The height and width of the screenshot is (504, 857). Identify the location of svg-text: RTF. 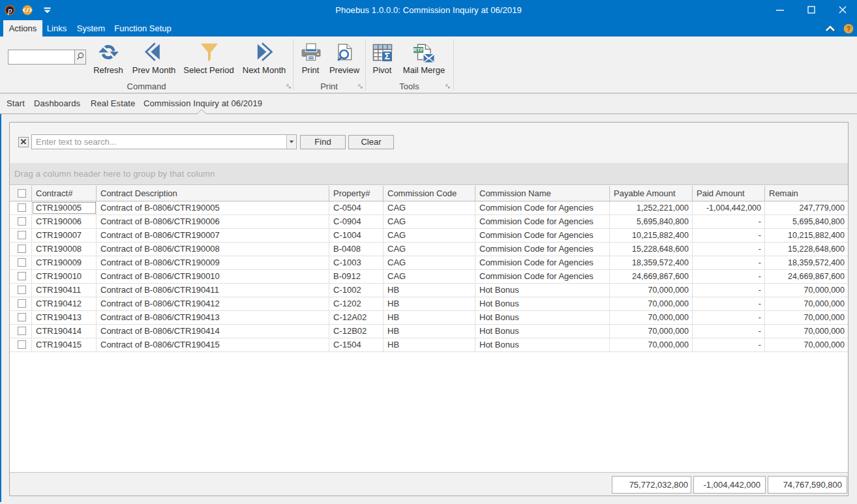
(419, 50).